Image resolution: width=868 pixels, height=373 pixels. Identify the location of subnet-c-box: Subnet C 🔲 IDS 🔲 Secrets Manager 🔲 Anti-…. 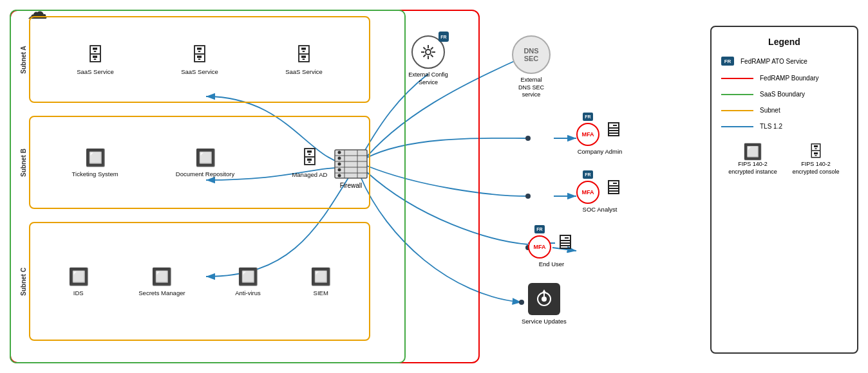
(200, 282).